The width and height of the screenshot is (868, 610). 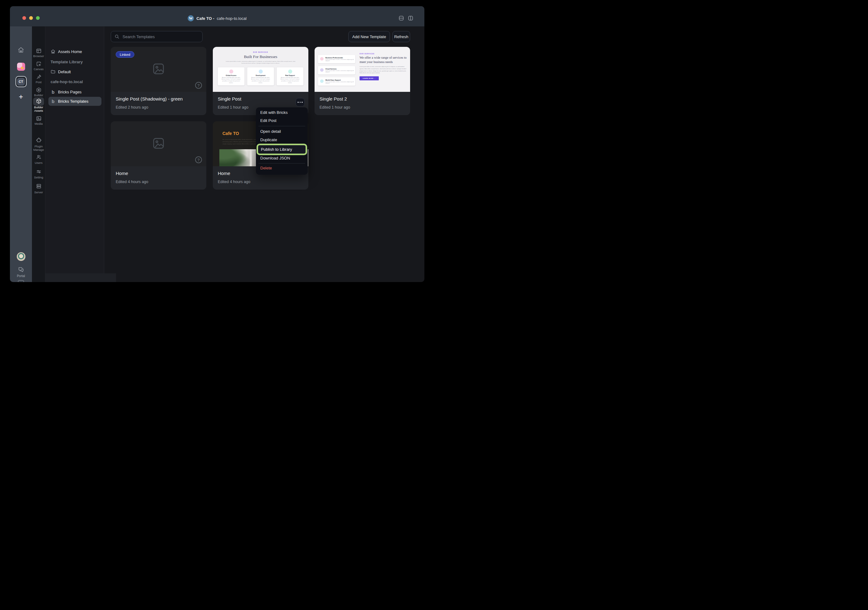 I want to click on pinned-app-button, so click(x=21, y=67).